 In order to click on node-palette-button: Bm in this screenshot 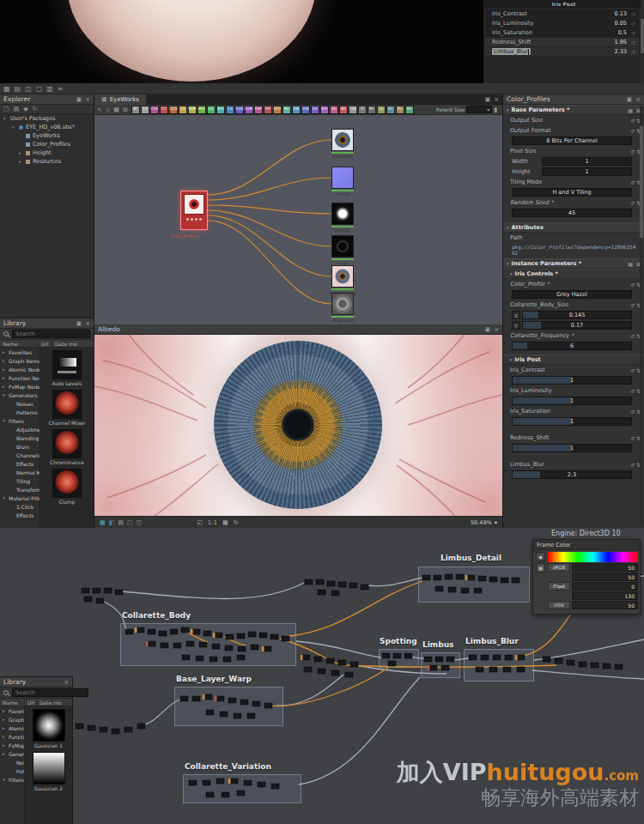, I will do `click(221, 110)`.